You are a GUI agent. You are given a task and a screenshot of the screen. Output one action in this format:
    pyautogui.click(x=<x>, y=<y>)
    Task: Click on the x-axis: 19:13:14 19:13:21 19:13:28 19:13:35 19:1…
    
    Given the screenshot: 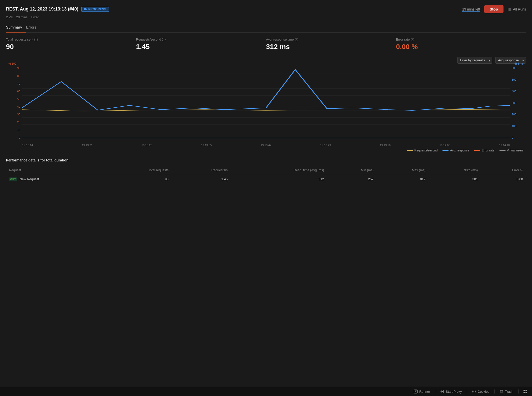 What is the action you would take?
    pyautogui.click(x=266, y=143)
    